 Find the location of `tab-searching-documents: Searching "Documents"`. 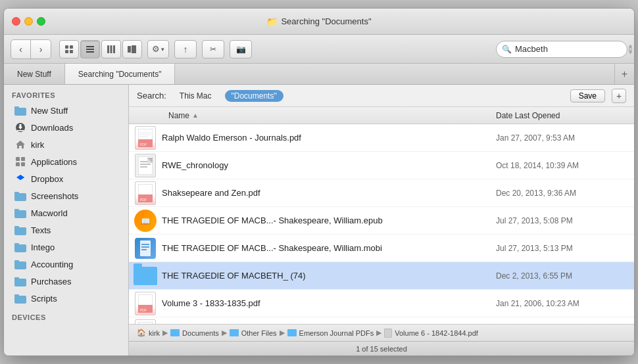

tab-searching-documents: Searching "Documents" is located at coordinates (120, 74).